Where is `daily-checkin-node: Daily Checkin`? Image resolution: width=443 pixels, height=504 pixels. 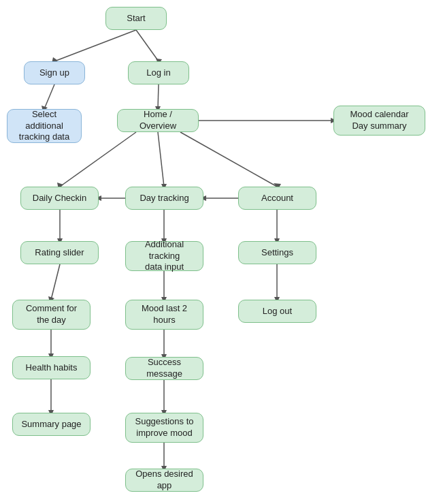
daily-checkin-node: Daily Checkin is located at coordinates (60, 198).